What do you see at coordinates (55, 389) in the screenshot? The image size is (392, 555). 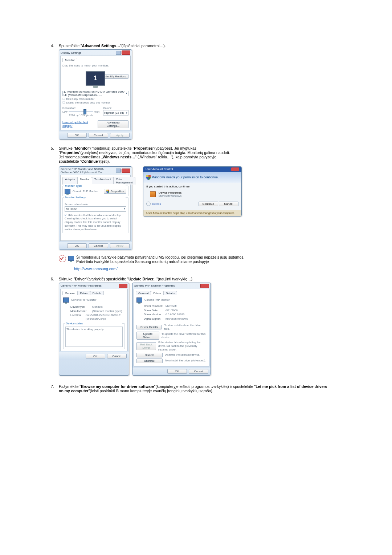 I see `step-7-number: 7.` at bounding box center [55, 389].